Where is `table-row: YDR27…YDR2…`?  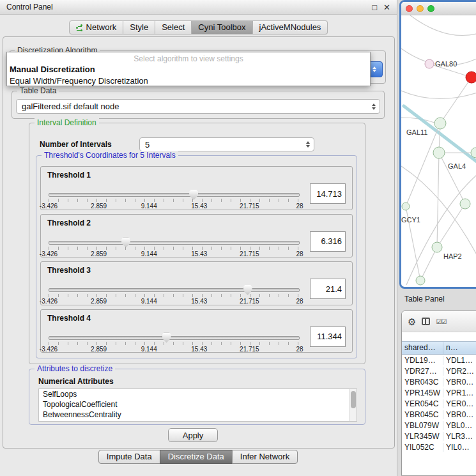
table-row: YDR27…YDR2… is located at coordinates (439, 371).